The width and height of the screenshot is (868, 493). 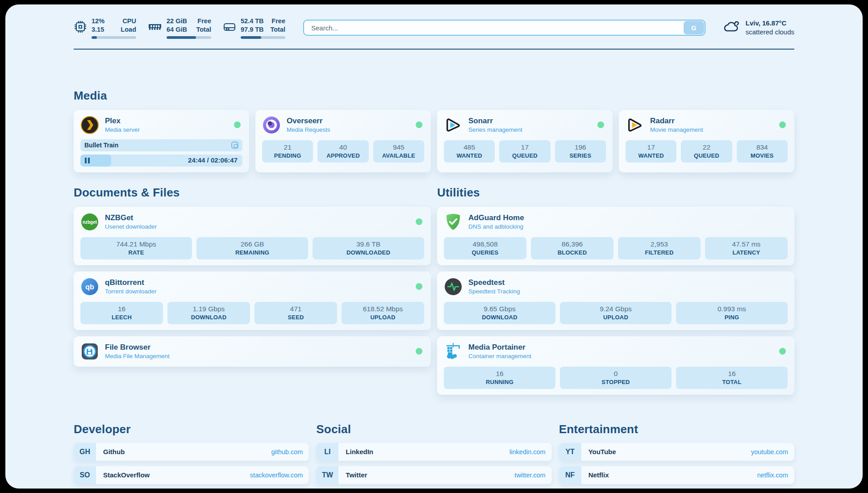 I want to click on service-subtitle: Series management, so click(x=530, y=130).